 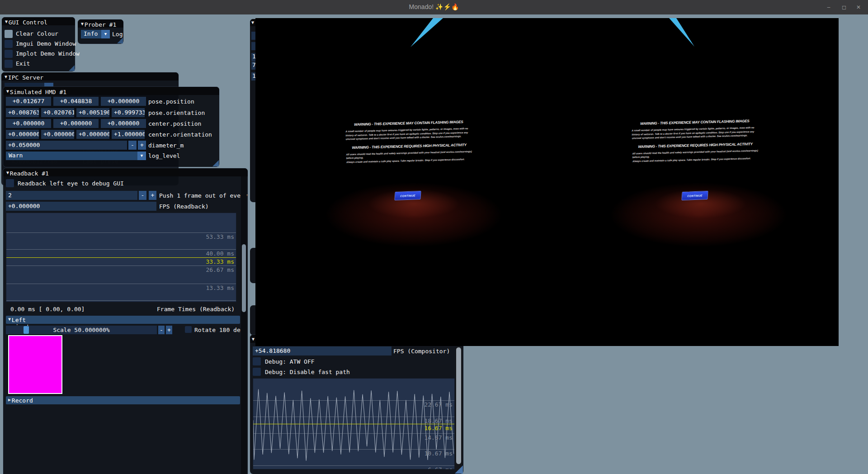 I want to click on pose-orientation-y: +0.020761, so click(x=58, y=113).